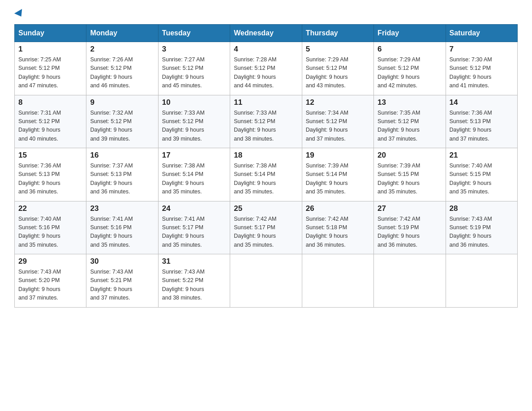  What do you see at coordinates (122, 285) in the screenshot?
I see `day-info: Sunrise: 7:43 AMSunset: 5:21 PMDaylight:…` at bounding box center [122, 285].